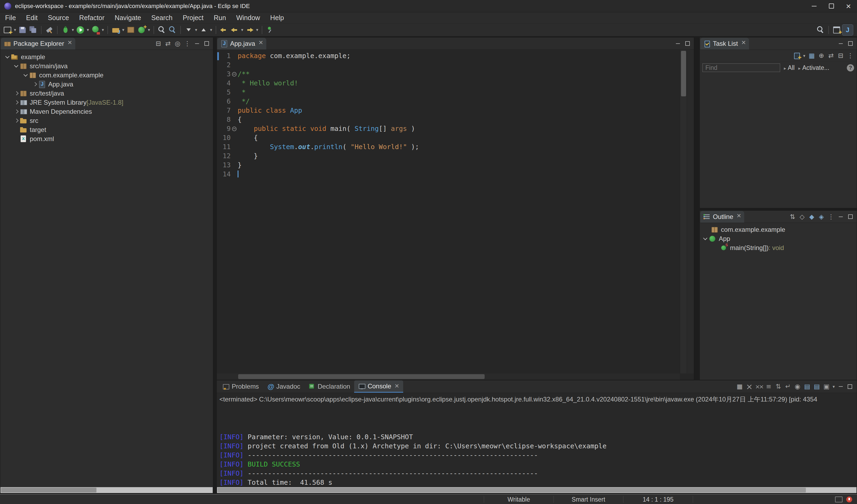 Image resolution: width=857 pixels, height=504 pixels. What do you see at coordinates (826, 387) in the screenshot?
I see `open-console-icon` at bounding box center [826, 387].